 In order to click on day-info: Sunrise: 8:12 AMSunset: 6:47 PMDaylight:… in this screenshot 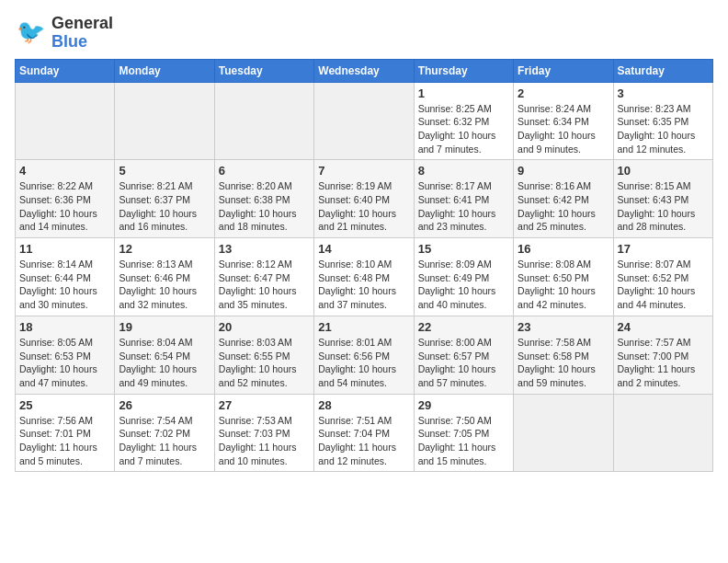, I will do `click(265, 285)`.